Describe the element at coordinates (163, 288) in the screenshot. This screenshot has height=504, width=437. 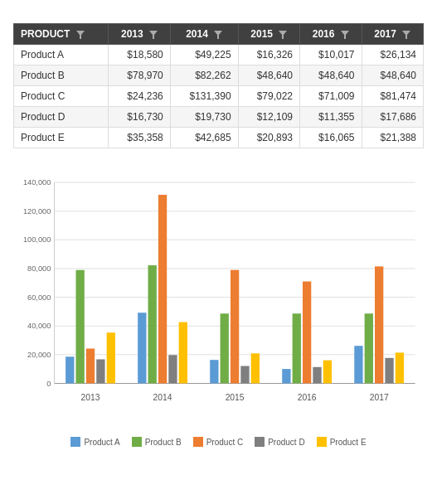
I see `bar-C-2014` at that location.